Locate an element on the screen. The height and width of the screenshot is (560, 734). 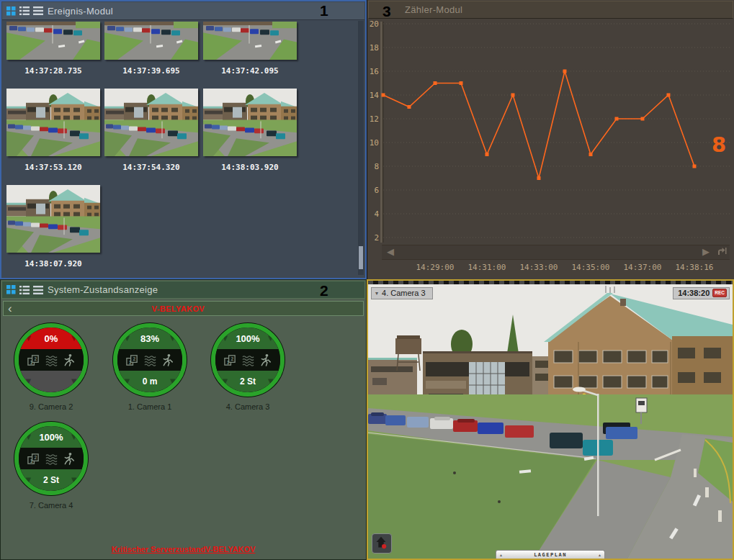
critical-server-alert: Kritischer ServerzustandV-BELYAKOV is located at coordinates (183, 549).